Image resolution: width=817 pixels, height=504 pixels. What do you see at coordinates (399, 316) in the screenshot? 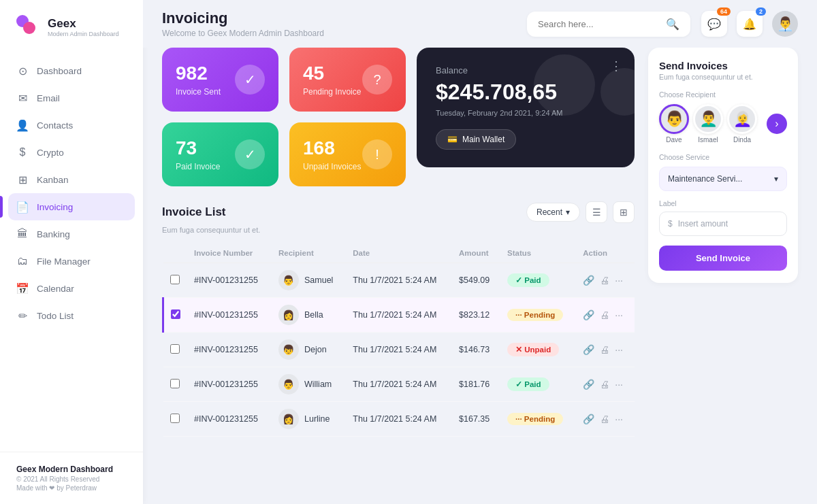
I see `table-row: #INV-001231255 👩 Bella Thu 1/7/2021 5:24…` at bounding box center [399, 316].